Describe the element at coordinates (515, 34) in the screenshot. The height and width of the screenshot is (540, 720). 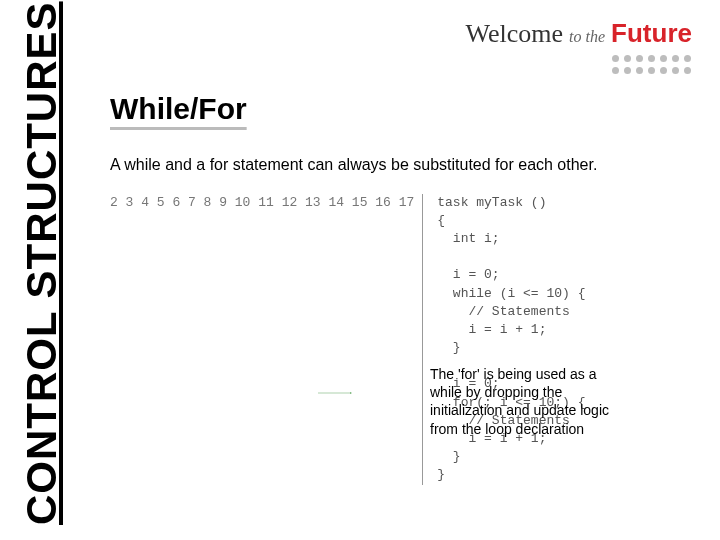
I see `logo-welcome: Welcome` at that location.